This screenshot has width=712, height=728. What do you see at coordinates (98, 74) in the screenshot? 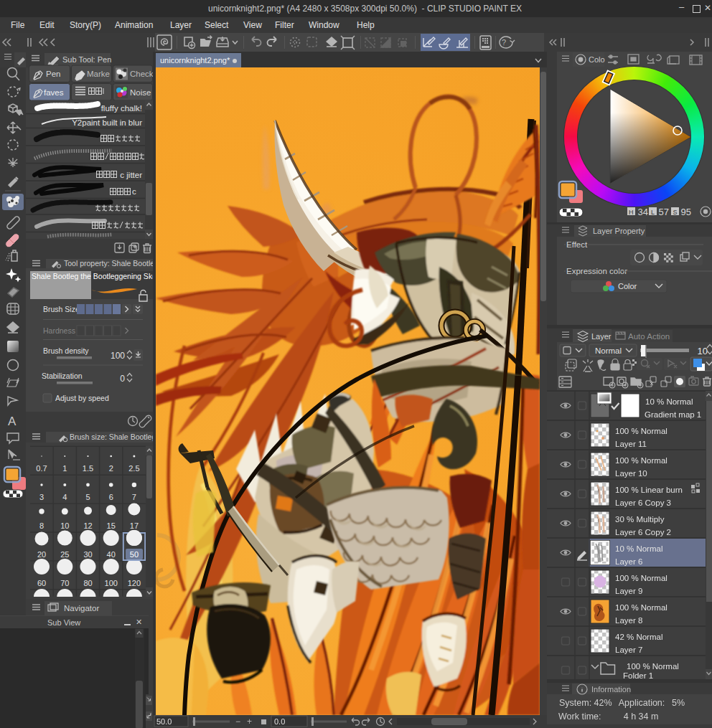
I see `svg-text: Marke` at bounding box center [98, 74].